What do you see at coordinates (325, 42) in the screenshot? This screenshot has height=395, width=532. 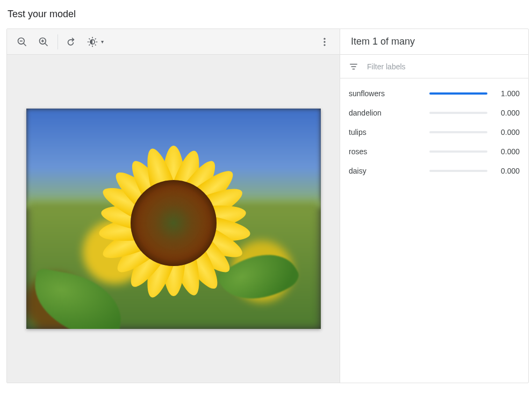 I see `more-vert-icon` at bounding box center [325, 42].